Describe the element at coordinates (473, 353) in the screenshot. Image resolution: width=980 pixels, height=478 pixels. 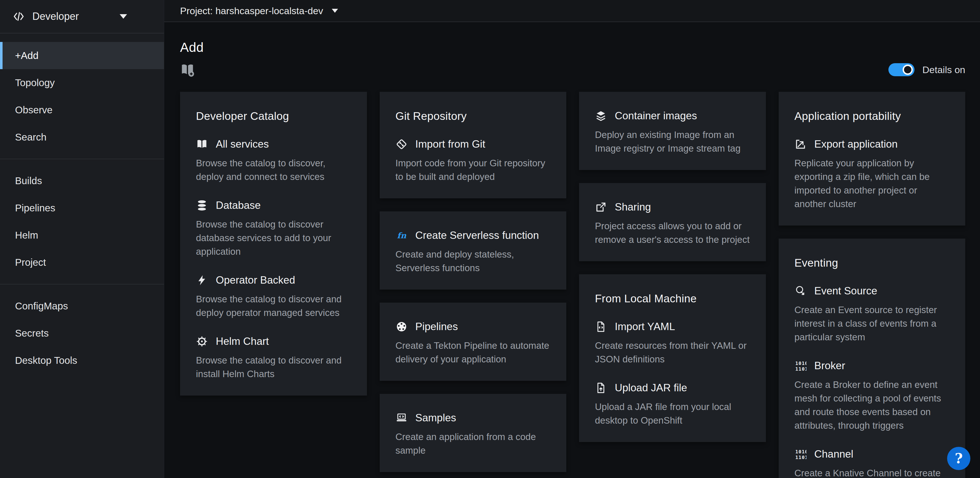
I see `add-item-description: Create a Tekton Pipeline to automate del…` at that location.